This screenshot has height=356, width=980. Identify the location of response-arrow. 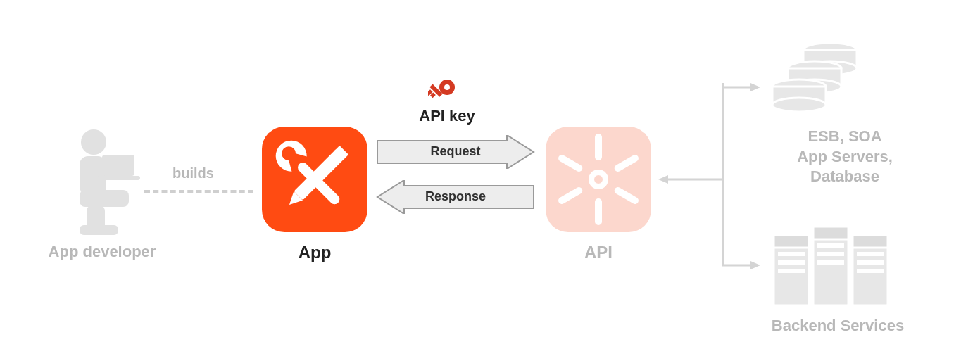
(456, 197).